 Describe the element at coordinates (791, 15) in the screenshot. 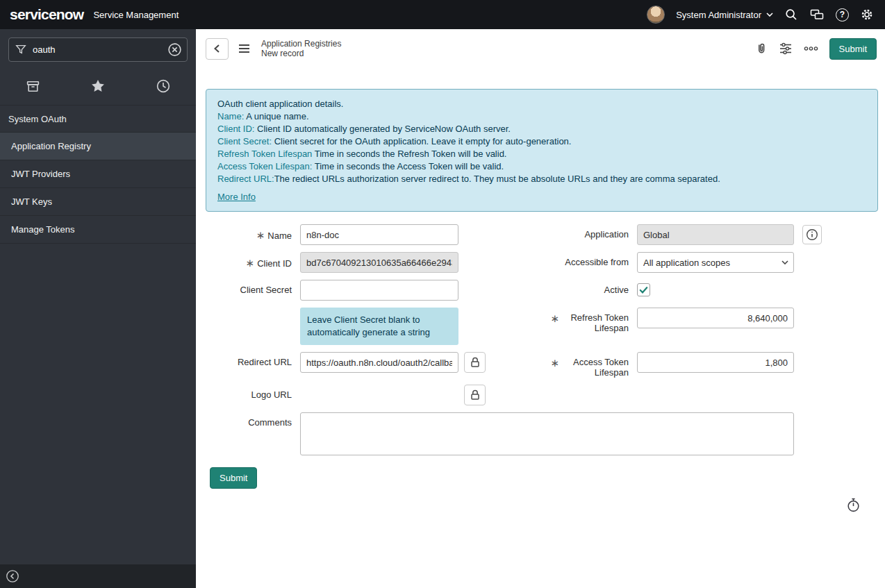

I see `search-icon` at that location.